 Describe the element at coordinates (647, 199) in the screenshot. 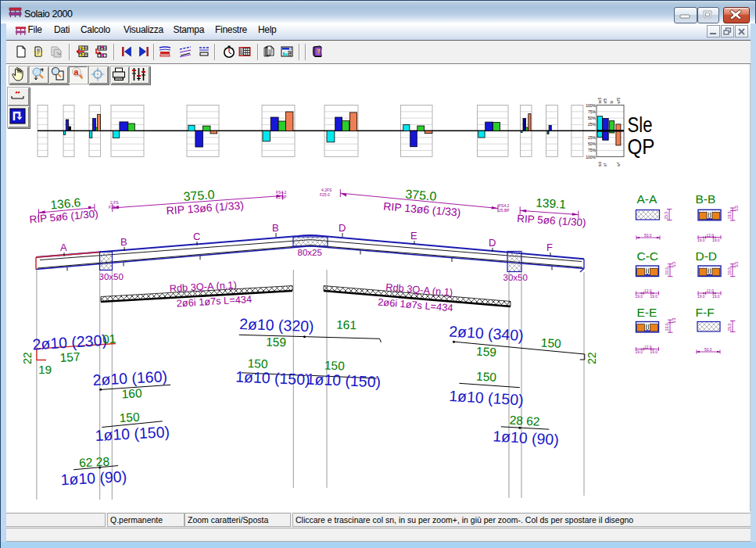

I see `svg-text: A-A` at that location.